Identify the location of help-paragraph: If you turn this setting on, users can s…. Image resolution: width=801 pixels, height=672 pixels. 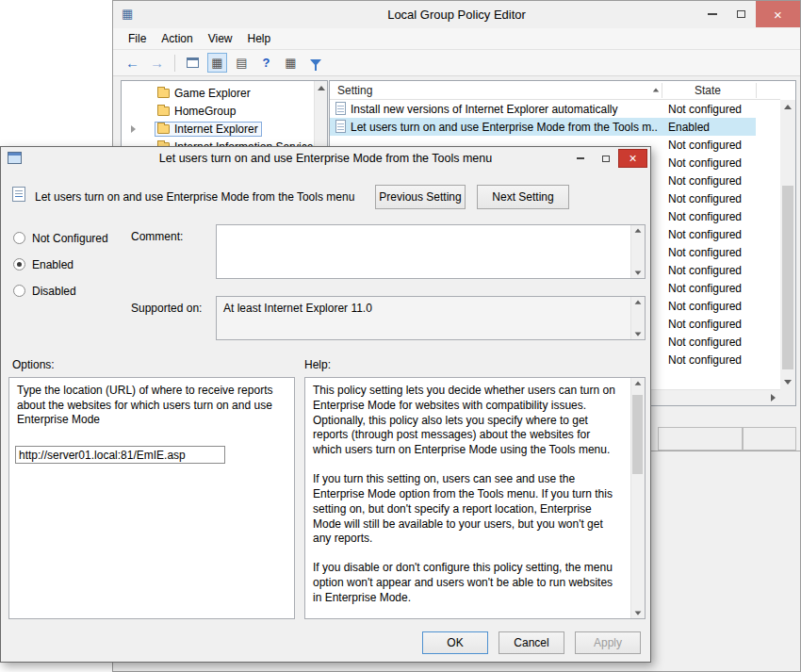
(467, 509).